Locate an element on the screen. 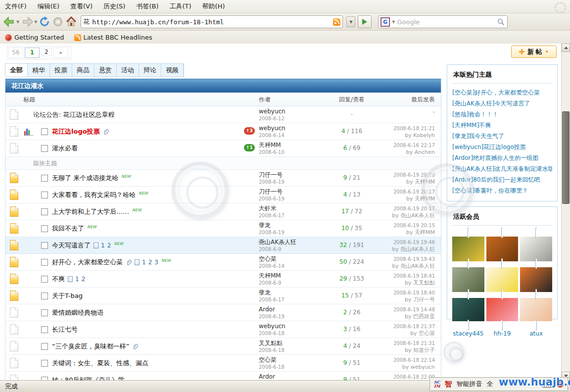 Image resolution: width=570 pixels, height=392 pixels. hot-topic-link: [天枰MM]不爽 is located at coordinates (502, 125).